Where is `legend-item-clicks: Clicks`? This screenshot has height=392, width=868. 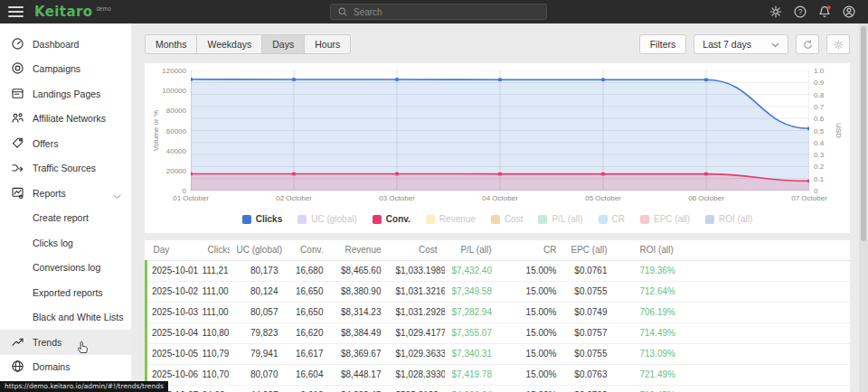 legend-item-clicks: Clicks is located at coordinates (262, 219).